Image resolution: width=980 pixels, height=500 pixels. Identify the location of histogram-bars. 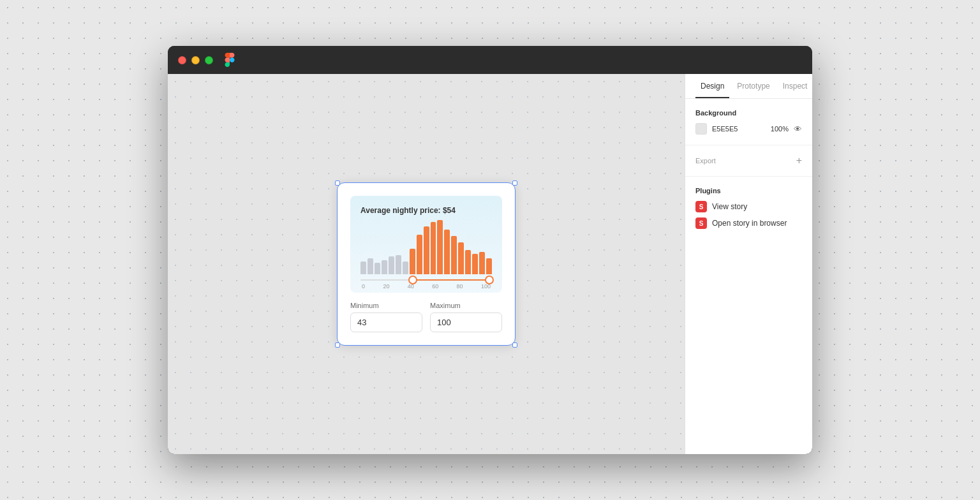
(426, 249).